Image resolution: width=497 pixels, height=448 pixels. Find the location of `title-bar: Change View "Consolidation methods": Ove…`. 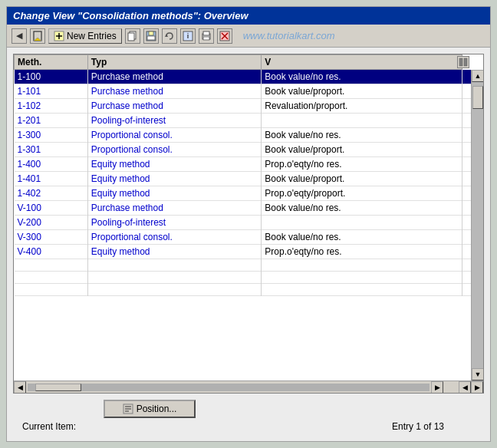

title-bar: Change View "Consolidation methods": Ove… is located at coordinates (248, 15).